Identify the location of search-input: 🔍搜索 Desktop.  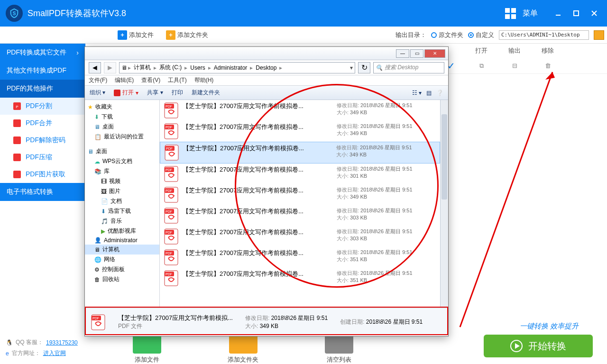
(409, 68).